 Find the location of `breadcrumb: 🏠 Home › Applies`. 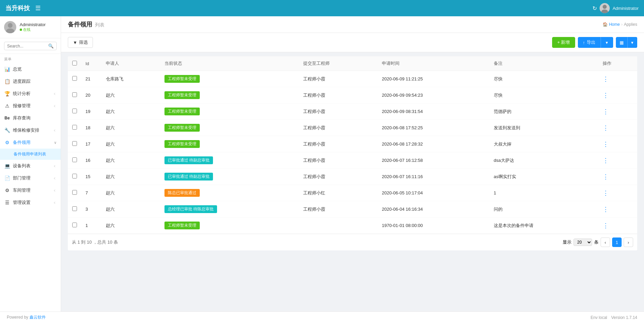

breadcrumb: 🏠 Home › Applies is located at coordinates (620, 24).